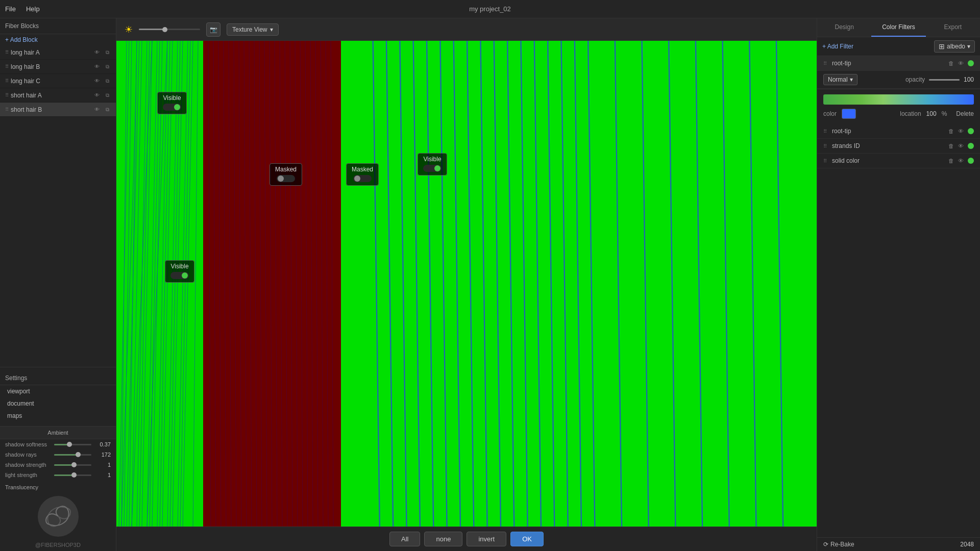 This screenshot has width=980, height=551. I want to click on visible-toggle-top-left, so click(172, 107).